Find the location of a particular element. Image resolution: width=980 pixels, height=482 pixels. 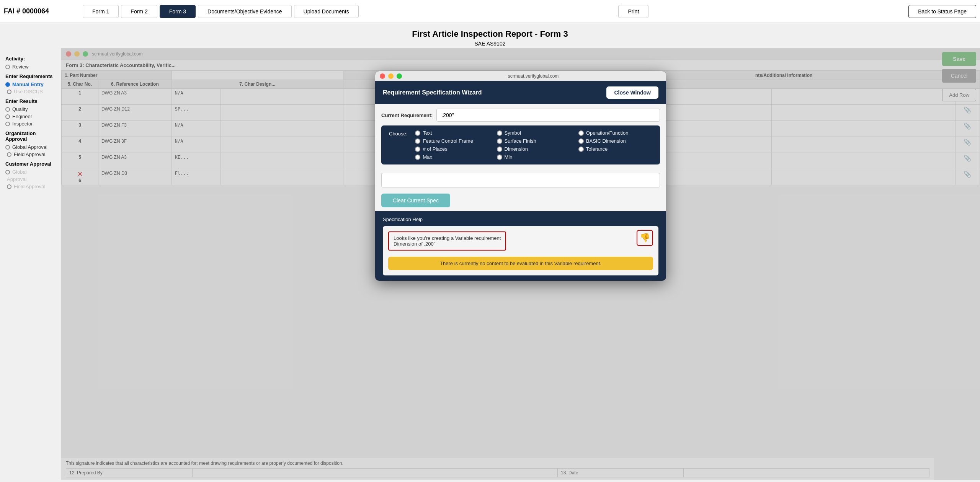

radio-symbol: Symbol is located at coordinates (534, 133).